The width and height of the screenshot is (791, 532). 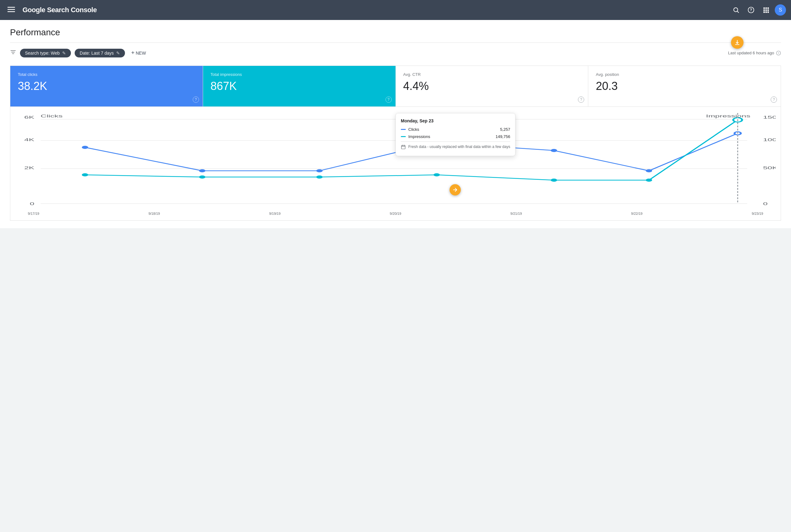 What do you see at coordinates (456, 147) in the screenshot?
I see `tooltip-info: Fresh data - usually replaced with final…` at bounding box center [456, 147].